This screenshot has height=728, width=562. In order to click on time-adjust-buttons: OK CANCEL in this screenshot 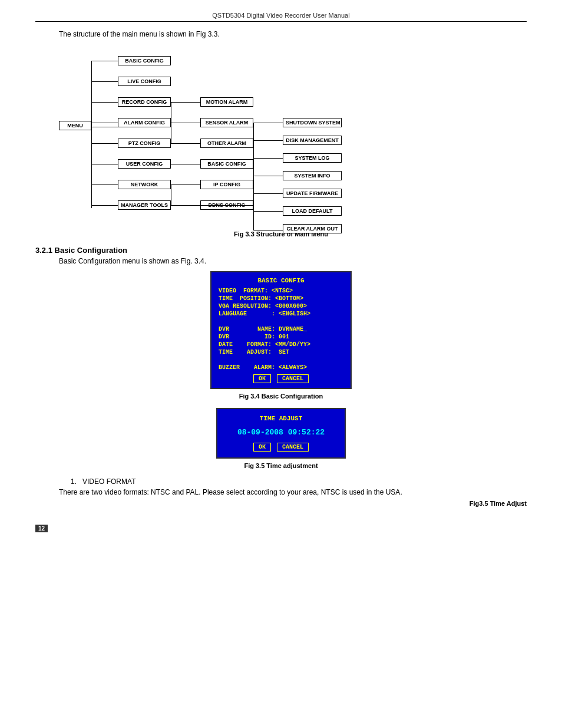, I will do `click(281, 447)`.